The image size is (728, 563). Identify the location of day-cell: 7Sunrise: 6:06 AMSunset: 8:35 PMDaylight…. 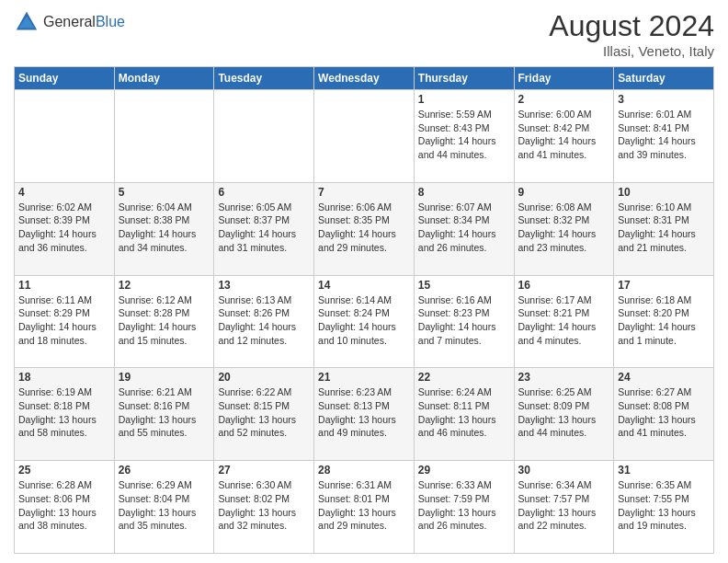
(364, 228).